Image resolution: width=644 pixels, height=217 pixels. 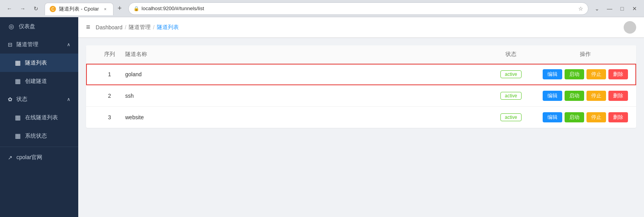 I want to click on breadcrumb-tunnel-management: 隧道管理, so click(x=140, y=27).